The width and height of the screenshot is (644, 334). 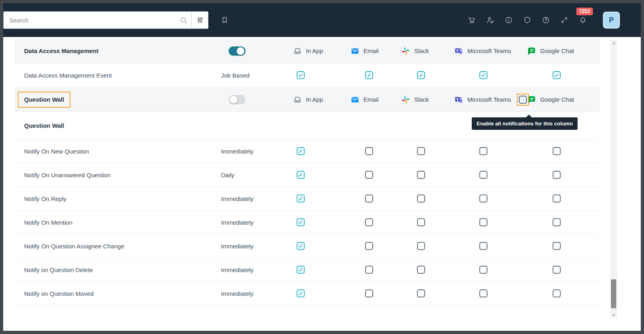 What do you see at coordinates (228, 175) in the screenshot?
I see `row-frequency: Daily` at bounding box center [228, 175].